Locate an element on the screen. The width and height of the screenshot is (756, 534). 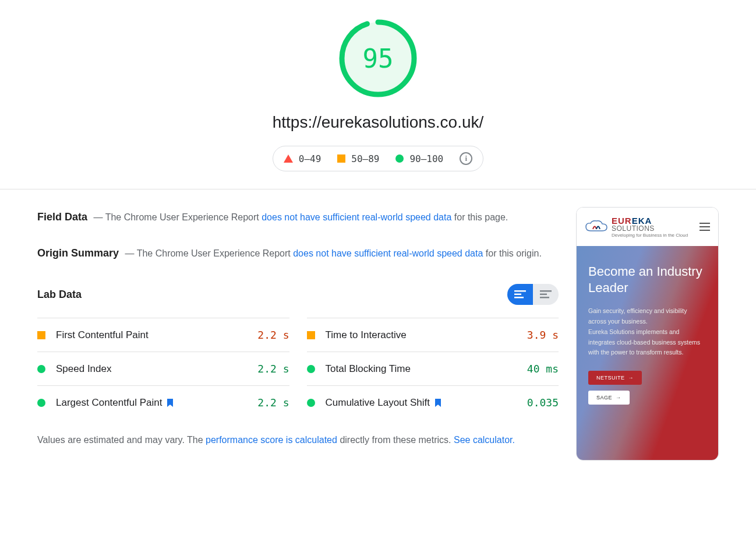
lab-disclaimer: Values are estimated and may vary. The p… is located at coordinates (298, 440).